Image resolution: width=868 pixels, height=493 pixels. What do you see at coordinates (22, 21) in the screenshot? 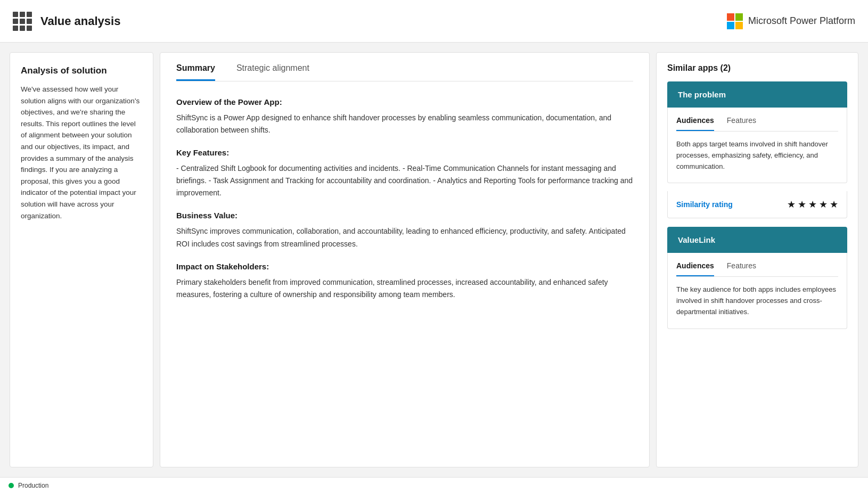
I see `waffle-icon` at bounding box center [22, 21].